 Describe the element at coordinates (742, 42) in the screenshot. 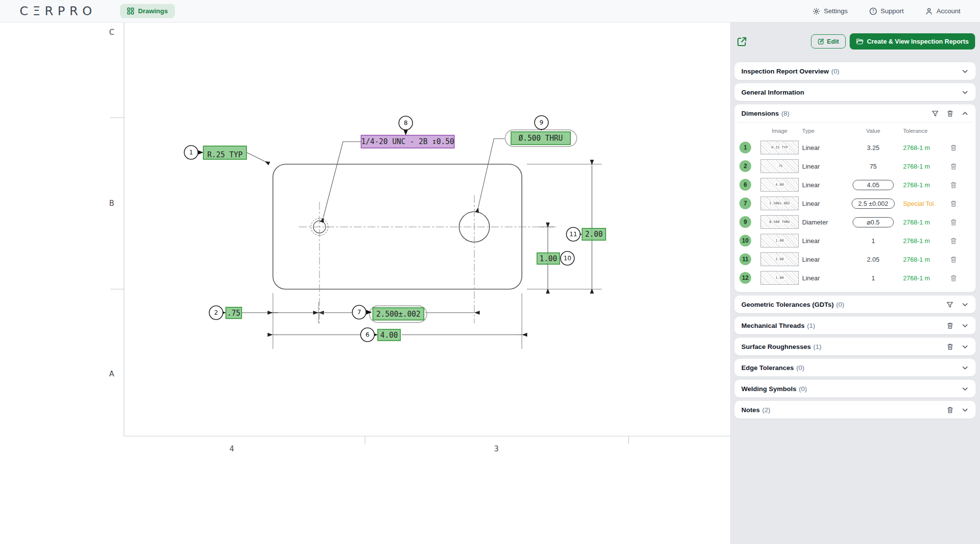

I see `open-external-button` at that location.